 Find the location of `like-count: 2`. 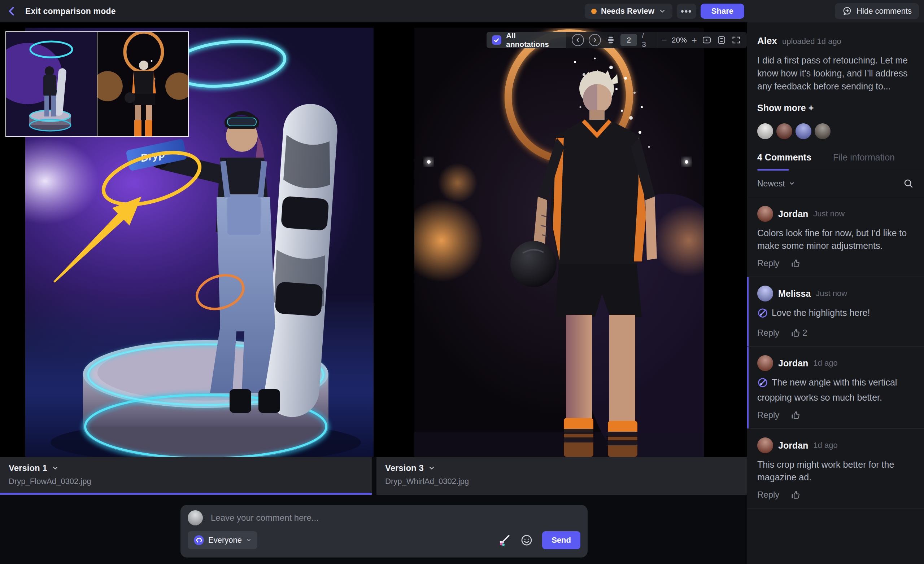

like-count: 2 is located at coordinates (805, 333).